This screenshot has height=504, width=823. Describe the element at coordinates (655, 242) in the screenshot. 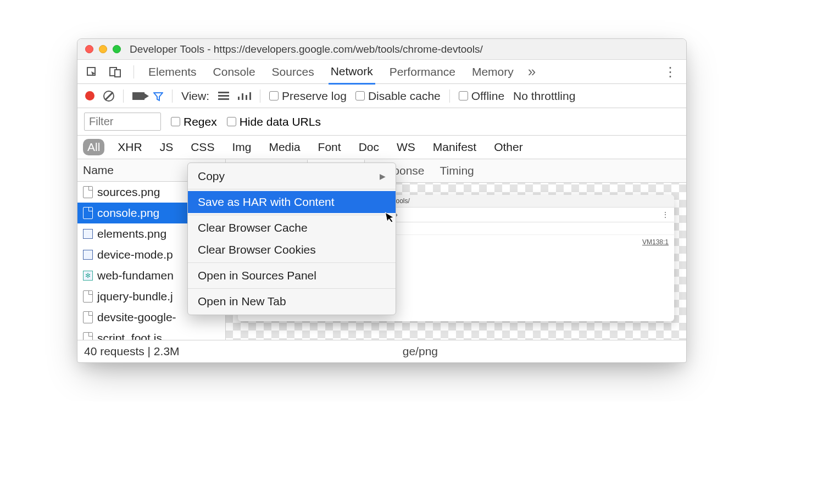

I see `vm-link: VM138:1` at that location.